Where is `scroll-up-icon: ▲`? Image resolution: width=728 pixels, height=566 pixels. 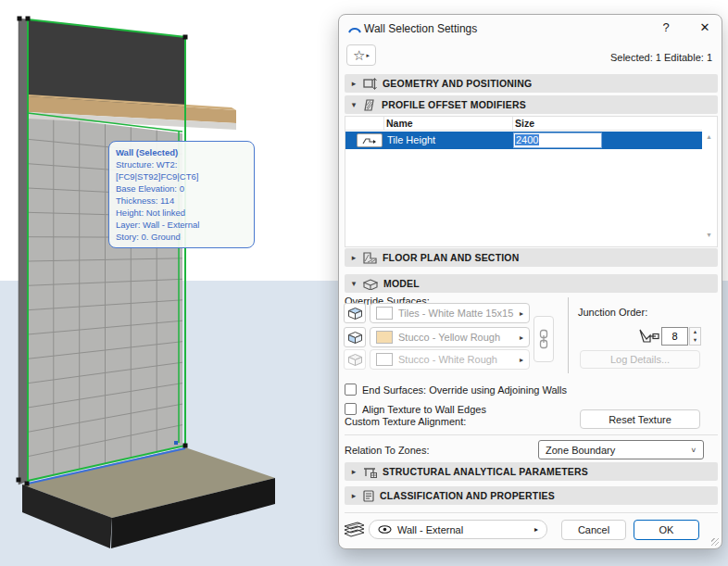 scroll-up-icon: ▲ is located at coordinates (709, 137).